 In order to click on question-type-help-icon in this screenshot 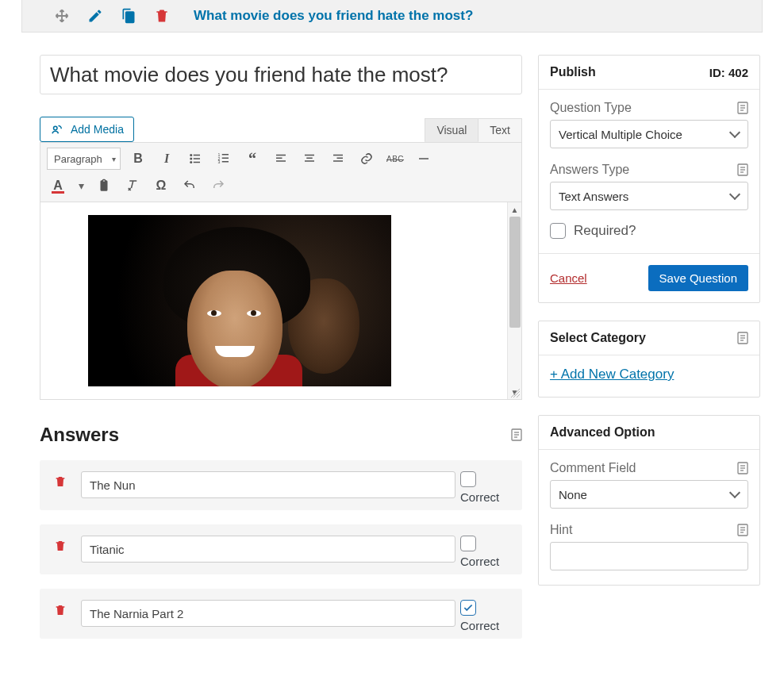, I will do `click(743, 108)`.